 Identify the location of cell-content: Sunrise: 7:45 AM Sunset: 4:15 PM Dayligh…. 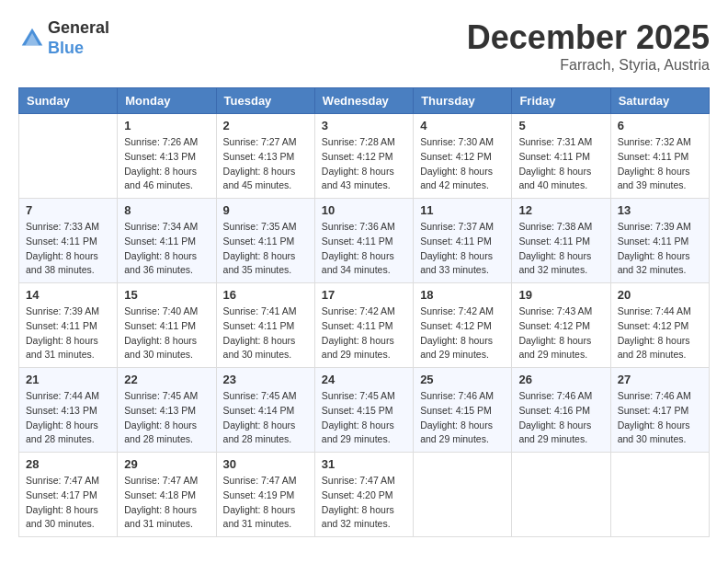
(364, 418).